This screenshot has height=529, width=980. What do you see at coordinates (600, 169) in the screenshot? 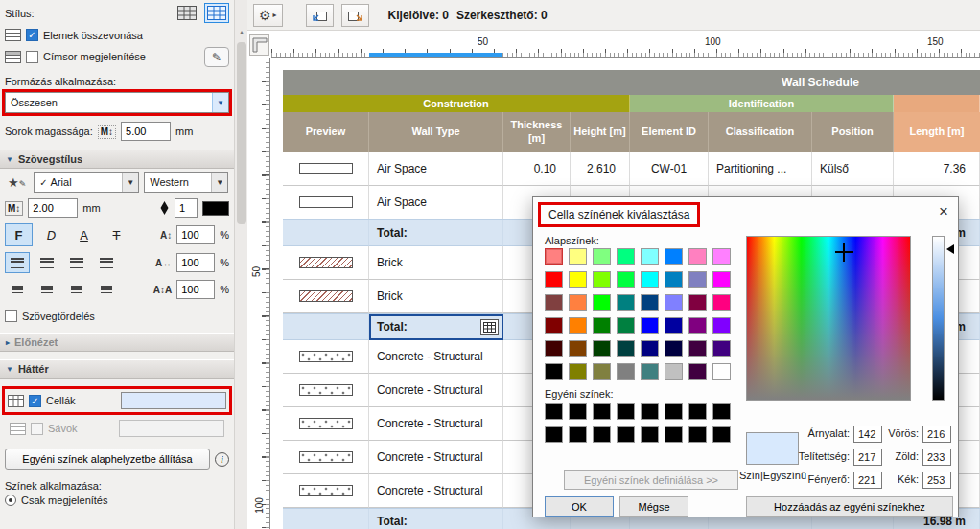
I see `cell-height: 2.610` at bounding box center [600, 169].